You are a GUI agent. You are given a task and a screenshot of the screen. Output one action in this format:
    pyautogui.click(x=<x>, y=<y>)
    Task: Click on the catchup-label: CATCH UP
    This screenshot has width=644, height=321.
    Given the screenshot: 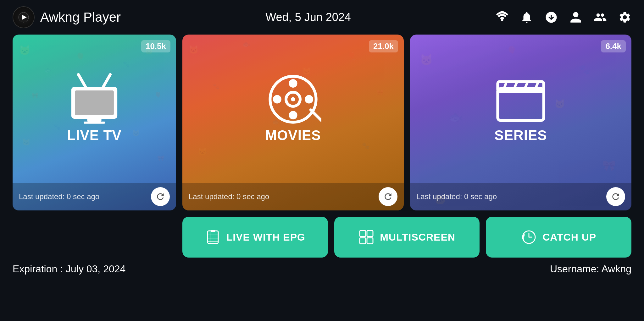 What is the action you would take?
    pyautogui.click(x=569, y=237)
    